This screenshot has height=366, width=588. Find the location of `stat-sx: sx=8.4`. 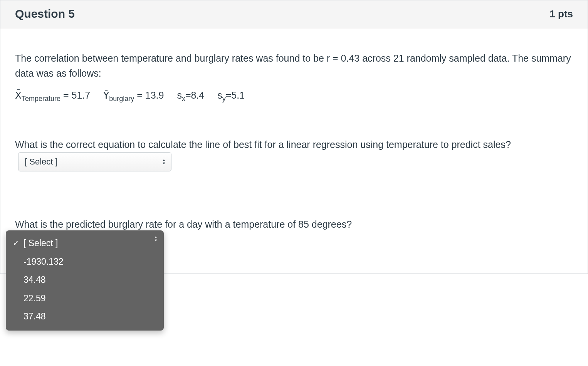

stat-sx: sx=8.4 is located at coordinates (190, 96).